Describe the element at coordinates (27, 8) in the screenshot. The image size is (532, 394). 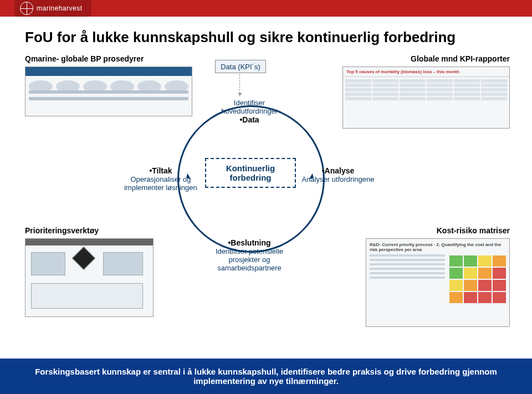
I see `globe-icon` at that location.